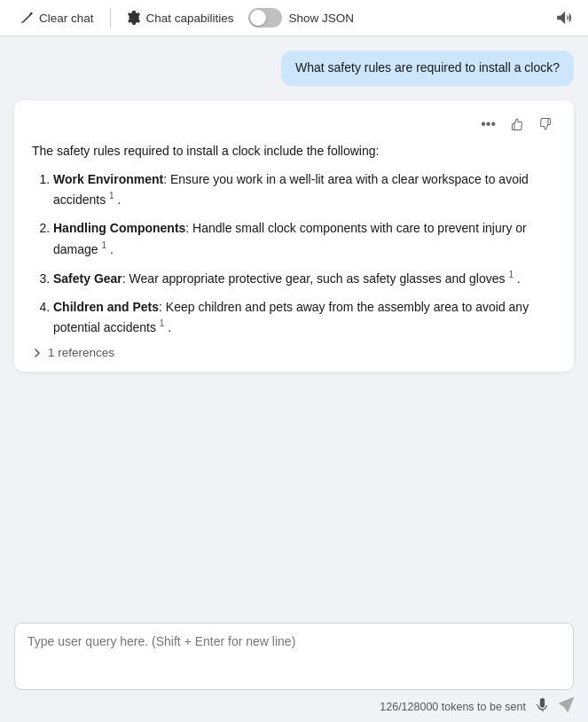  I want to click on query-input, so click(294, 656).